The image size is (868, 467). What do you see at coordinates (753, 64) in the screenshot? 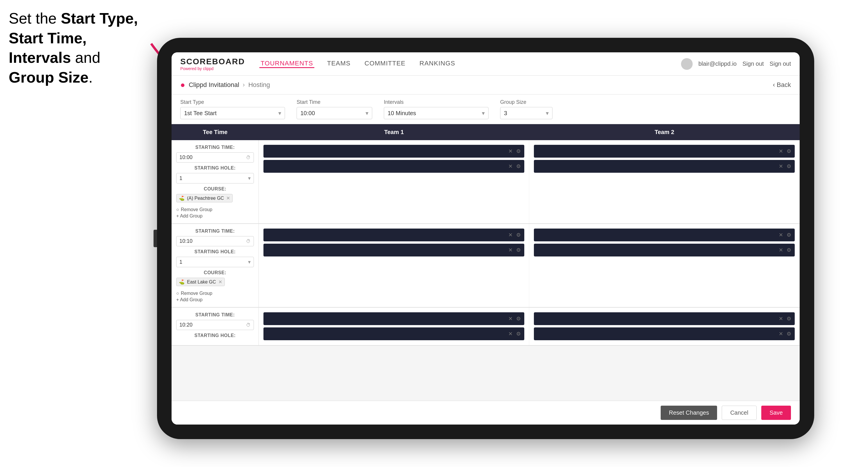
I see `sign-out-link: Sign out` at bounding box center [753, 64].